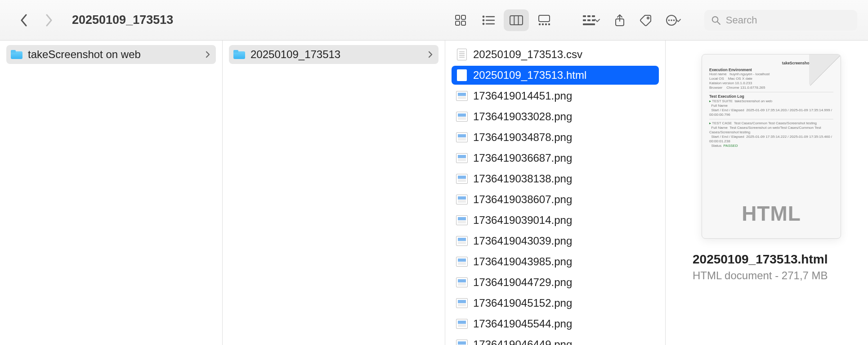  What do you see at coordinates (555, 241) in the screenshot?
I see `file-row: 1736419043039.png` at bounding box center [555, 241].